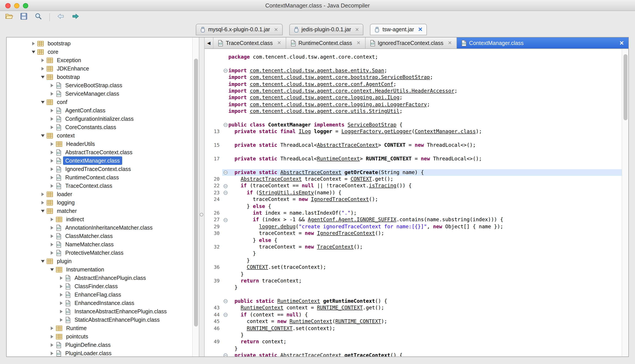  What do you see at coordinates (325, 112) in the screenshot?
I see `code-link: com.tencent.cloud.tsw.agent.core.utils.S…` at bounding box center [325, 112].